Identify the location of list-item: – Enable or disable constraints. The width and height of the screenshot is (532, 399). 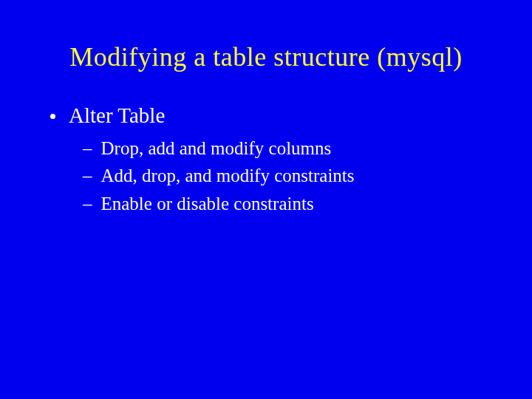
(293, 204).